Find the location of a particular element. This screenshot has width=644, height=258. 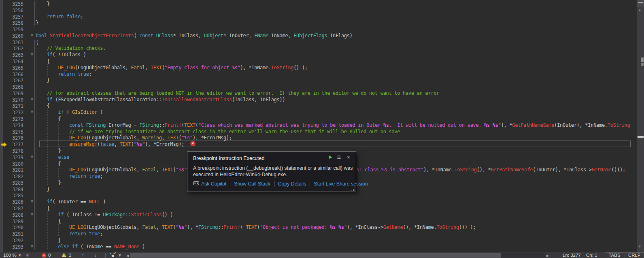

code-line: 3262// Validation checks. is located at coordinates (317, 48).